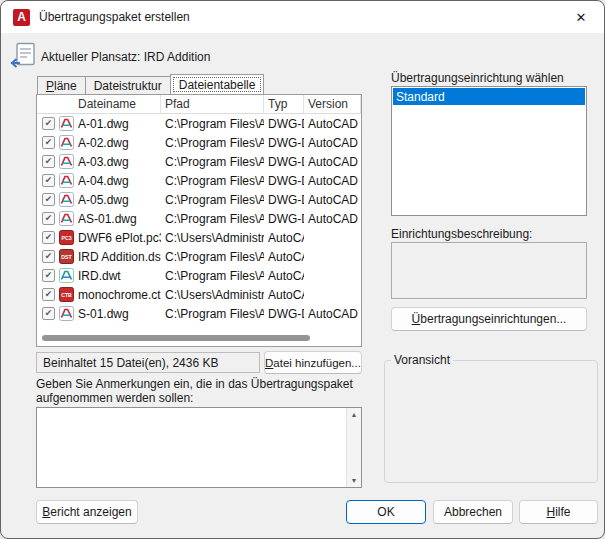 This screenshot has width=605, height=539. I want to click on table-row: A-05.dwg C:\Program Files\Au DWG-D AutoC…, so click(199, 200).